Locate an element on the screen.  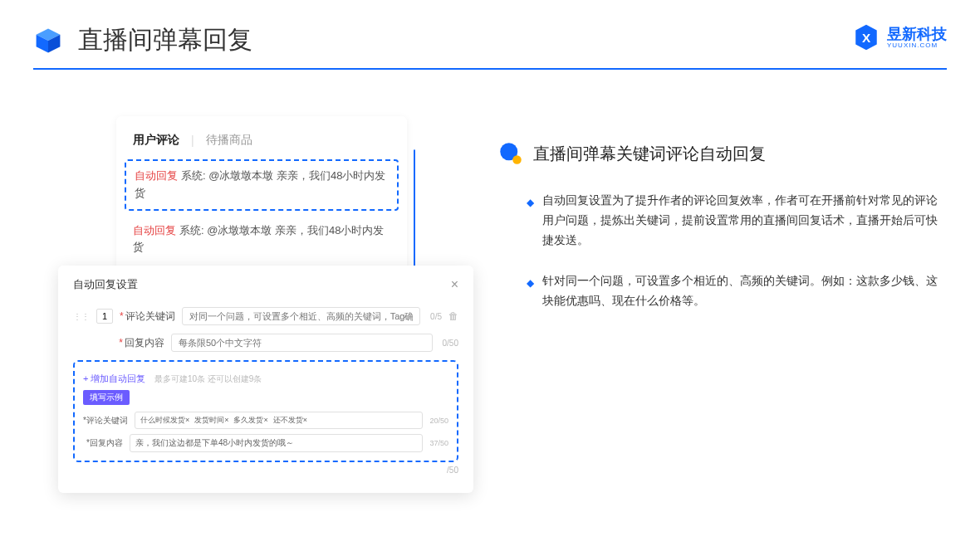
field-label: *回复内容 is located at coordinates (141, 344).